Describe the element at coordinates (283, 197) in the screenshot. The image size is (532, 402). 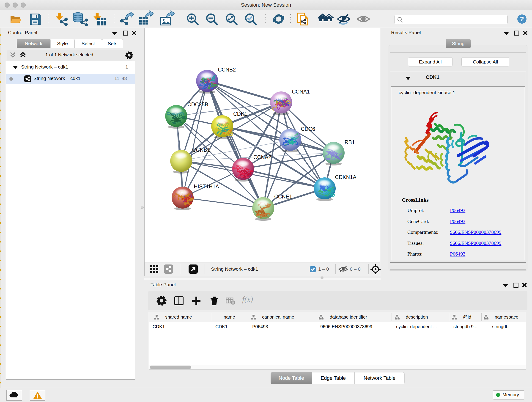
I see `svg-text: CCNE1` at that location.